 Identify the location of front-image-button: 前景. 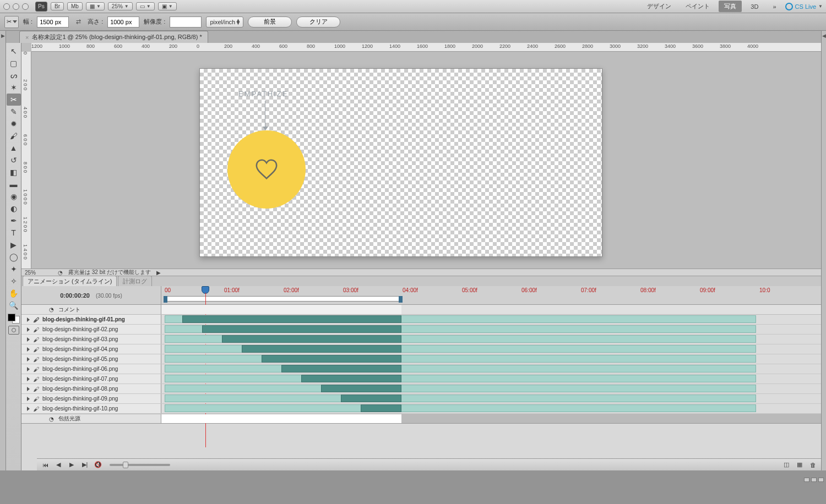
(270, 22).